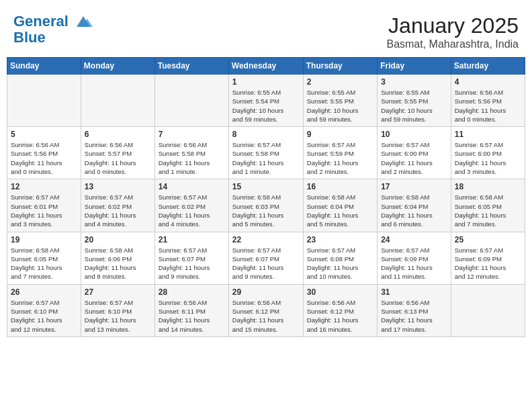 The width and height of the screenshot is (532, 411). Describe the element at coordinates (488, 258) in the screenshot. I see `calendar-cell: 25Sunrise: 6:57 AM Sunset: 6:09 PM Dayli…` at that location.